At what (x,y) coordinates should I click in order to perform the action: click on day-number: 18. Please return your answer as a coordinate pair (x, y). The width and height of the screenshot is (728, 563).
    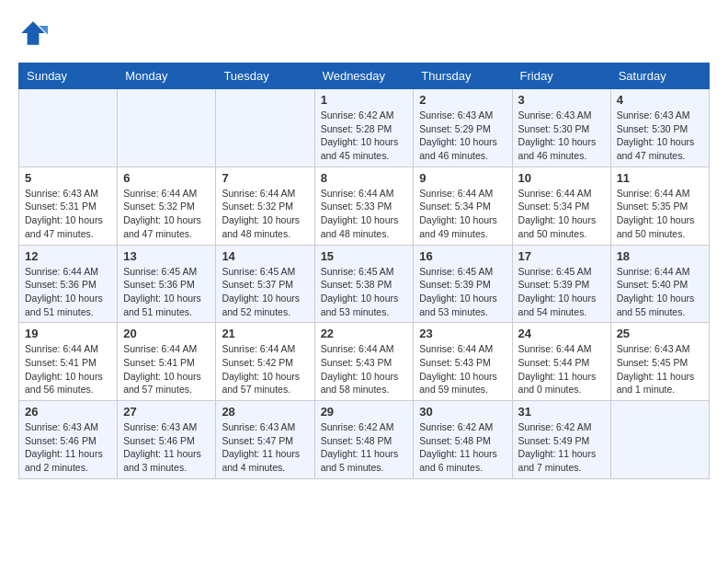
    Looking at the image, I should click on (660, 256).